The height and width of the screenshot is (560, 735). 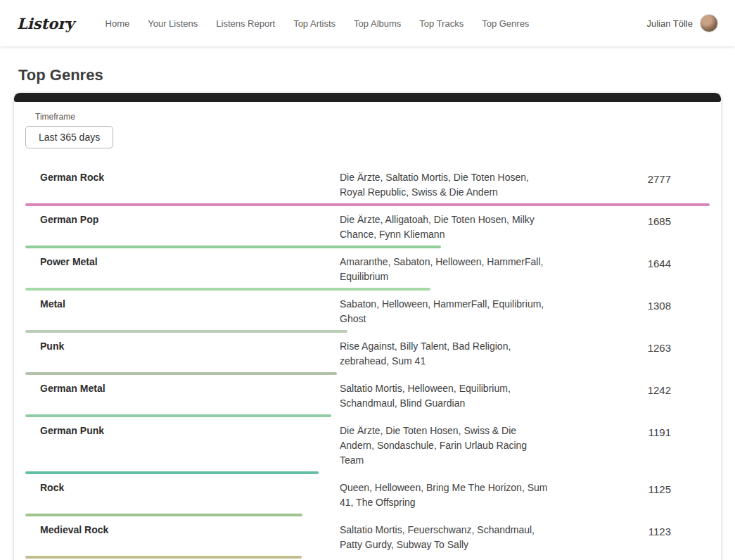 I want to click on genre-name: Rock, so click(x=183, y=487).